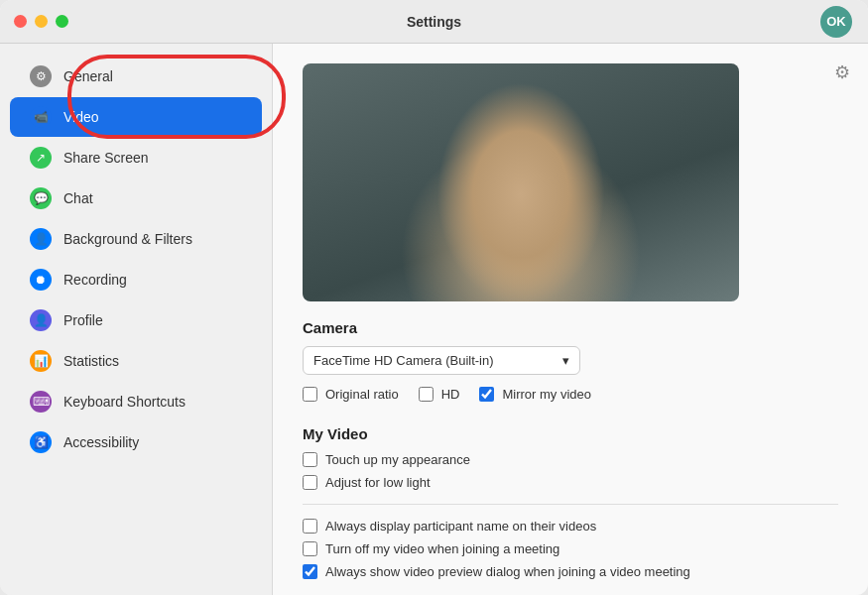  I want to click on sidebar-item-recording: ⏺ Recording, so click(136, 280).